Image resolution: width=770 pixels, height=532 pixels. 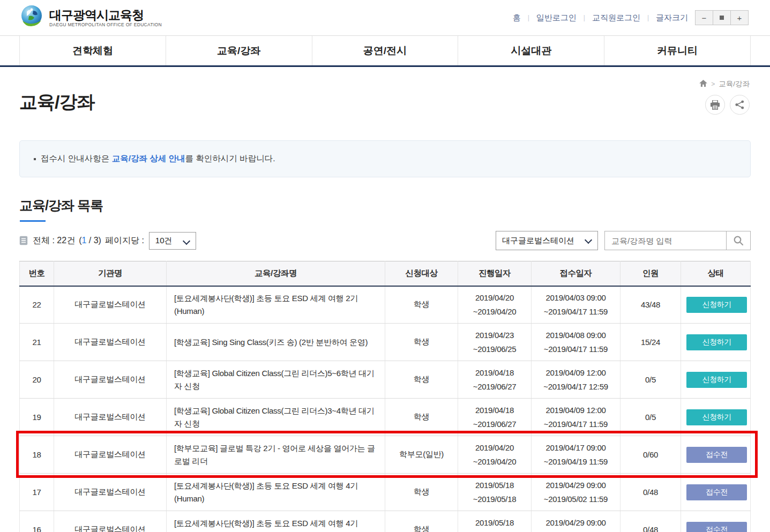 What do you see at coordinates (37, 522) in the screenshot?
I see `cell-no: 16` at bounding box center [37, 522].